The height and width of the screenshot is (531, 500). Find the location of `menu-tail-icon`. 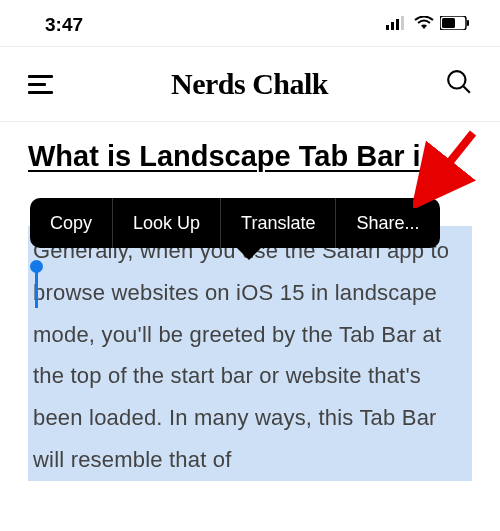

menu-tail-icon is located at coordinates (249, 254).